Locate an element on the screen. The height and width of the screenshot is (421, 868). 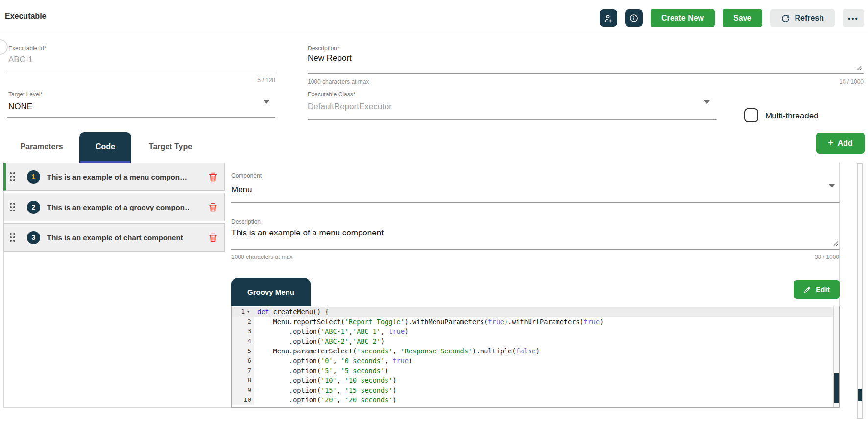
executable-class-select: DefaultReportExecutor is located at coordinates (350, 107).